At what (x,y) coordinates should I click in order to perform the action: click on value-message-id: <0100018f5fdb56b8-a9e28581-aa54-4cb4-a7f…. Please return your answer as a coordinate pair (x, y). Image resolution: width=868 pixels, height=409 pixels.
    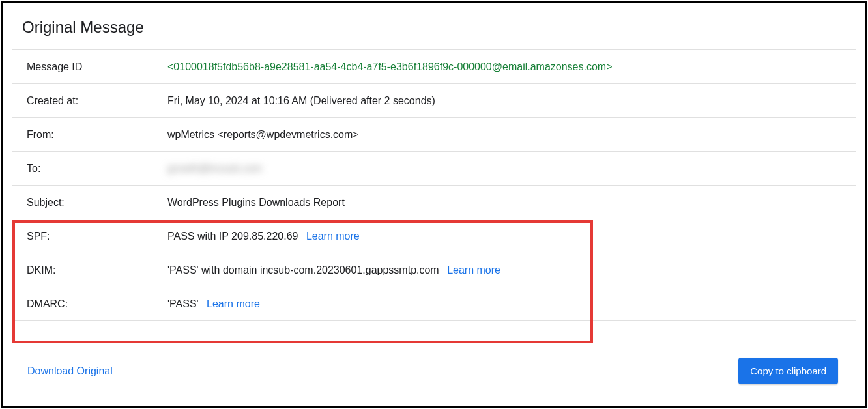
    Looking at the image, I should click on (512, 67).